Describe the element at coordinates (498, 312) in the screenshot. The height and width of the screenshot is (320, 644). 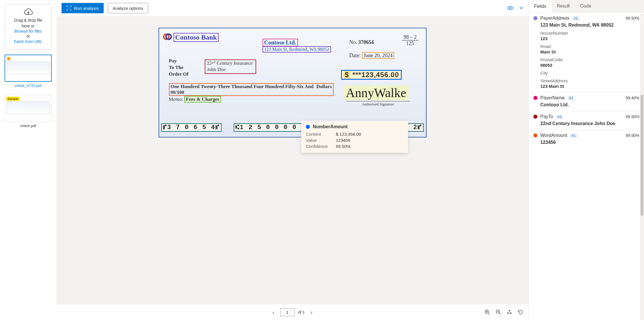
I see `zoom-out-icon` at that location.